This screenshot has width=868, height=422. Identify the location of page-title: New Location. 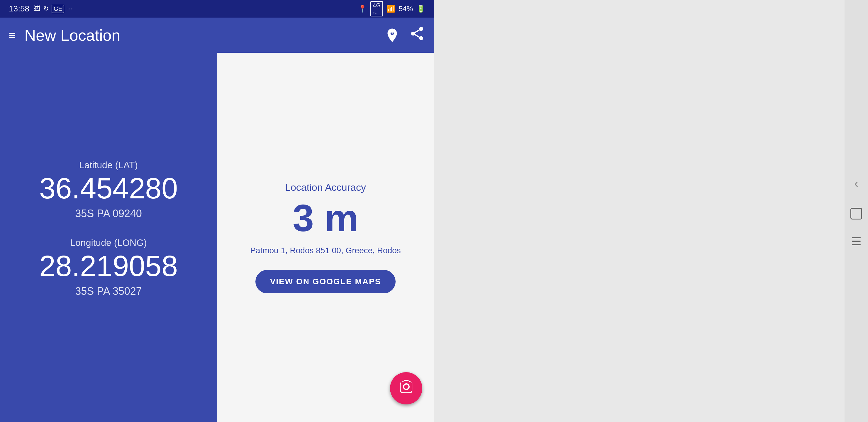
(204, 35).